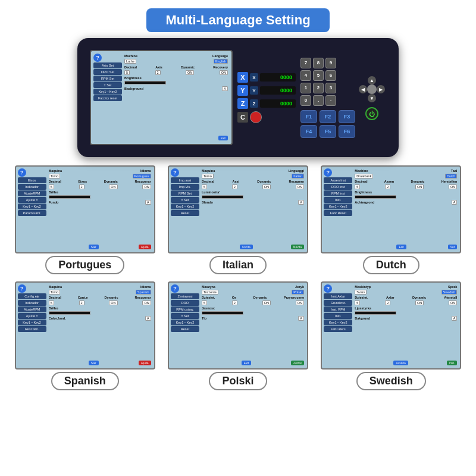 Image resolution: width=476 pixels, height=476 pixels. I want to click on lang-main-swedish: Maskintyp Sprak Svarv Swedish Dziesiet. …, so click(406, 325).